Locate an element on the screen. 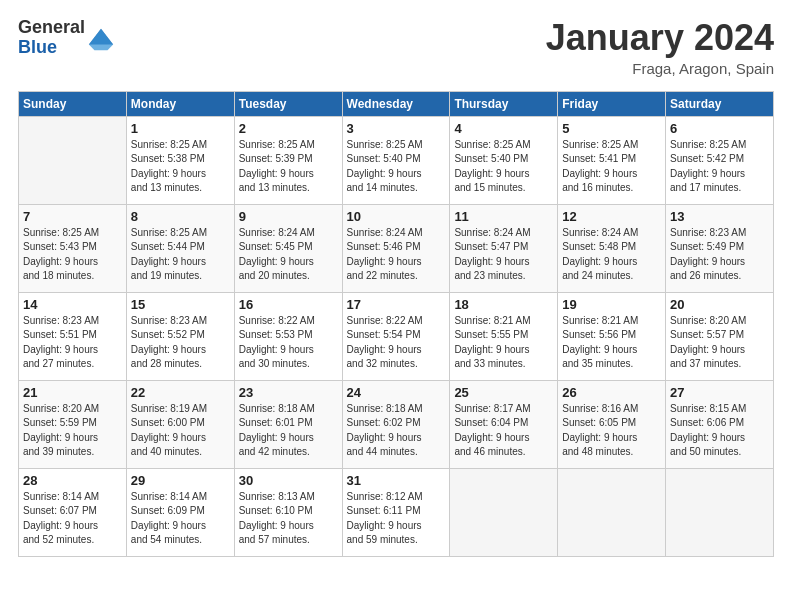 The width and height of the screenshot is (792, 612). cell-info: Sunrise: 8:24 AMSunset: 5:47 PMDaylight:… is located at coordinates (504, 255).